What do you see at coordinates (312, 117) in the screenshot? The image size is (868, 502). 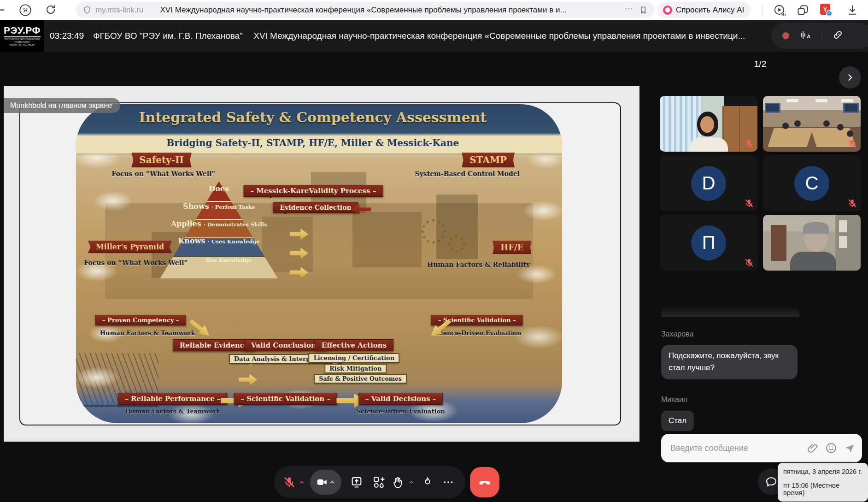 I see `slide-title: Integrated Safety & Competency Assessmen…` at bounding box center [312, 117].